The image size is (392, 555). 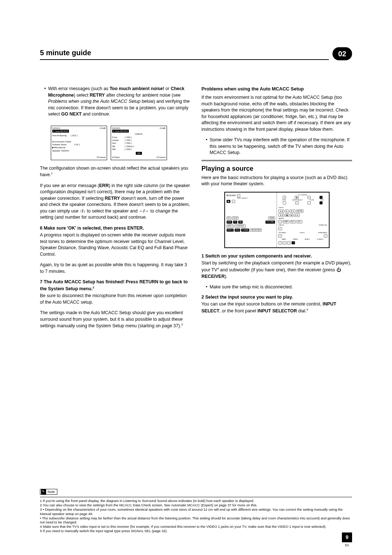 What do you see at coordinates (115, 299) in the screenshot?
I see `disconnect-mic-text: Be sure to disconnect the microphone fro…` at bounding box center [115, 299].